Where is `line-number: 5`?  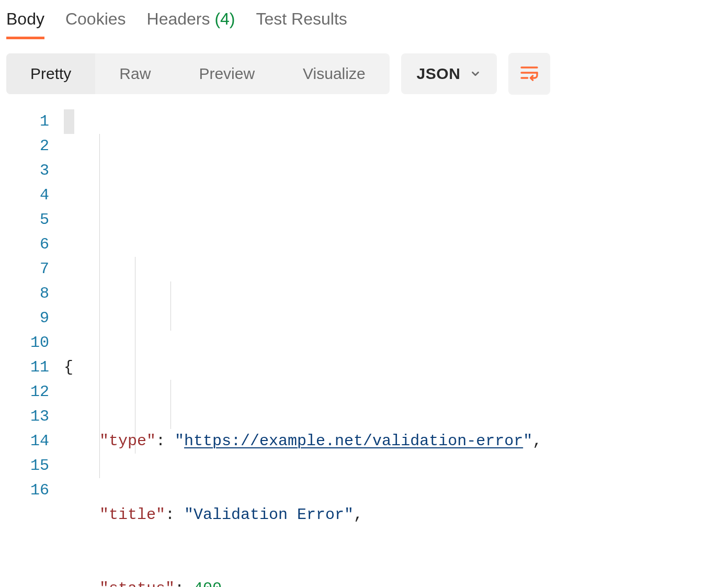
line-number: 5 is located at coordinates (28, 220).